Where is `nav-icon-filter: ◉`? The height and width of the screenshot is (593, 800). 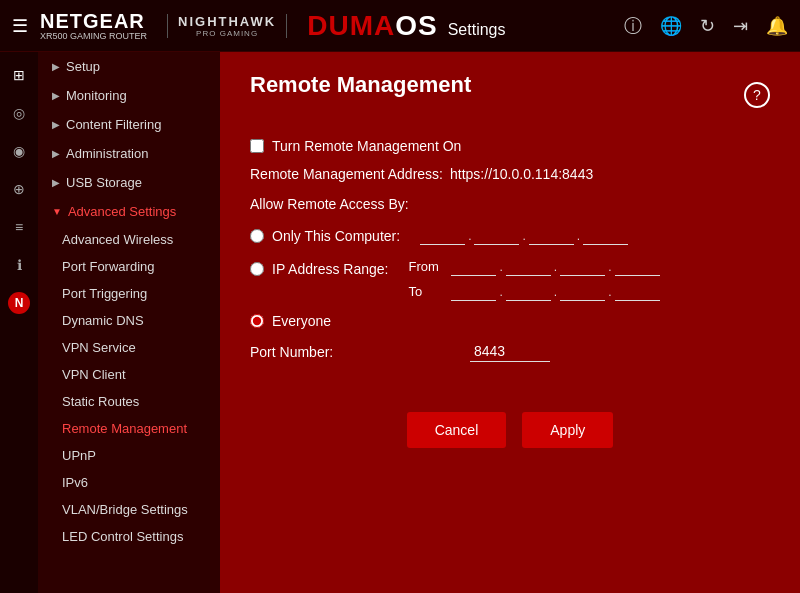 nav-icon-filter: ◉ is located at coordinates (19, 151).